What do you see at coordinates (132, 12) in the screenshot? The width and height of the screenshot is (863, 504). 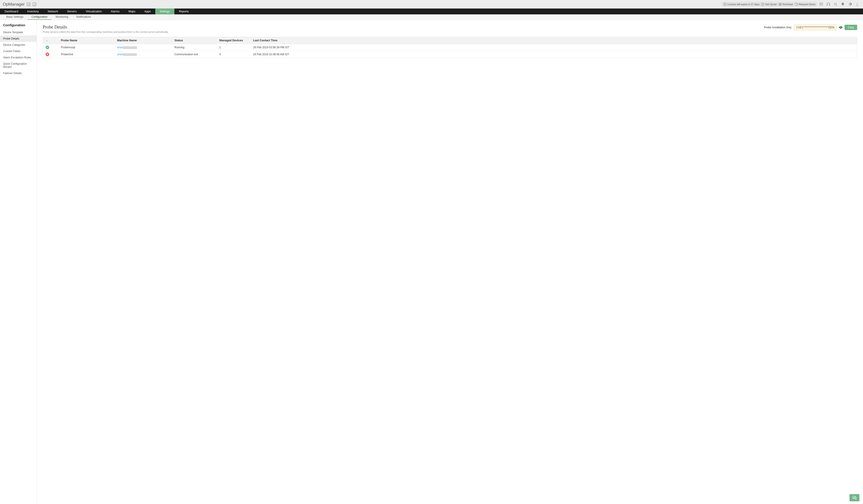 I see `nav-item-maps: Maps` at bounding box center [132, 12].